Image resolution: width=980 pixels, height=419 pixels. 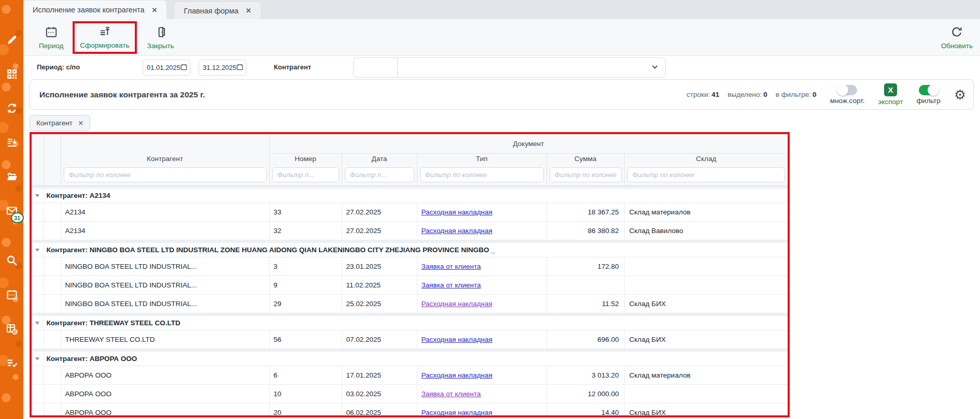 I want to click on column-filter-number, so click(x=306, y=175).